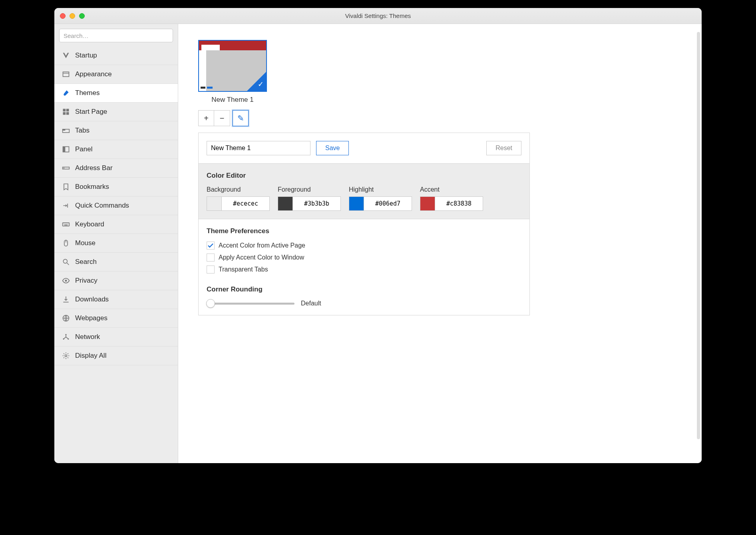 This screenshot has height=535, width=756. What do you see at coordinates (116, 244) in the screenshot?
I see `sidebar-item-mouse: Mouse` at bounding box center [116, 244].